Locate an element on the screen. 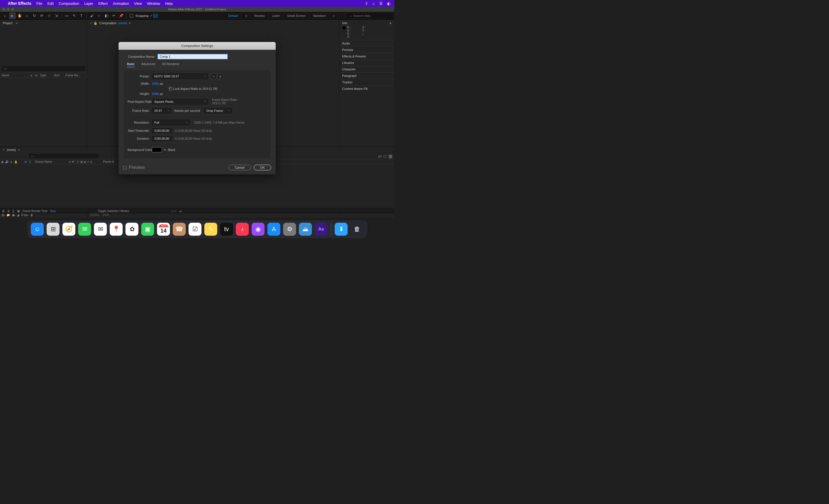 The image size is (829, 504). dock-safari: 🧭 is located at coordinates (69, 229).